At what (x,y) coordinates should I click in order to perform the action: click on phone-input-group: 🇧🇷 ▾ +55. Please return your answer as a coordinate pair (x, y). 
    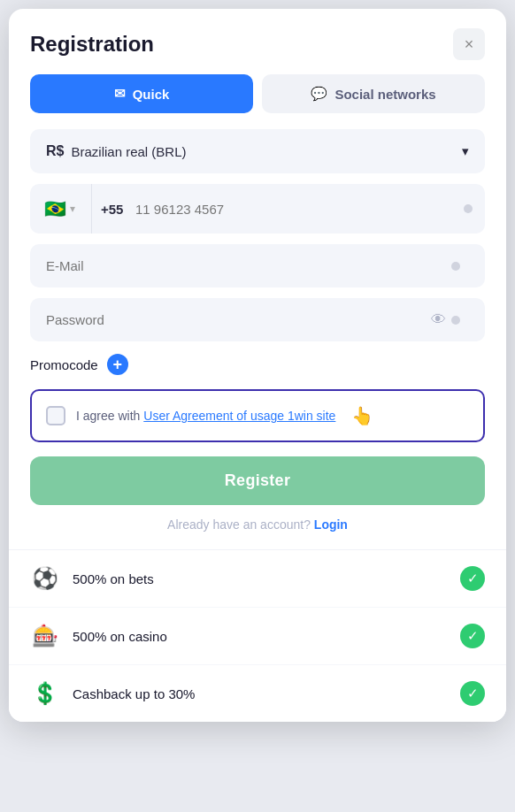
    Looking at the image, I should click on (258, 209).